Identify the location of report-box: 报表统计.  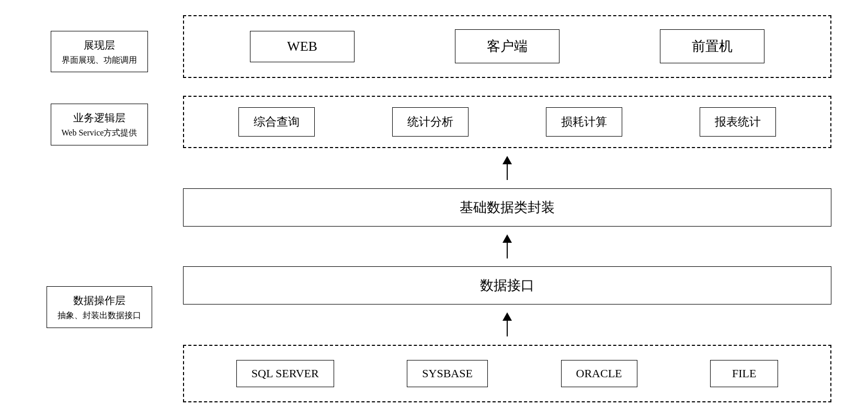
(738, 122).